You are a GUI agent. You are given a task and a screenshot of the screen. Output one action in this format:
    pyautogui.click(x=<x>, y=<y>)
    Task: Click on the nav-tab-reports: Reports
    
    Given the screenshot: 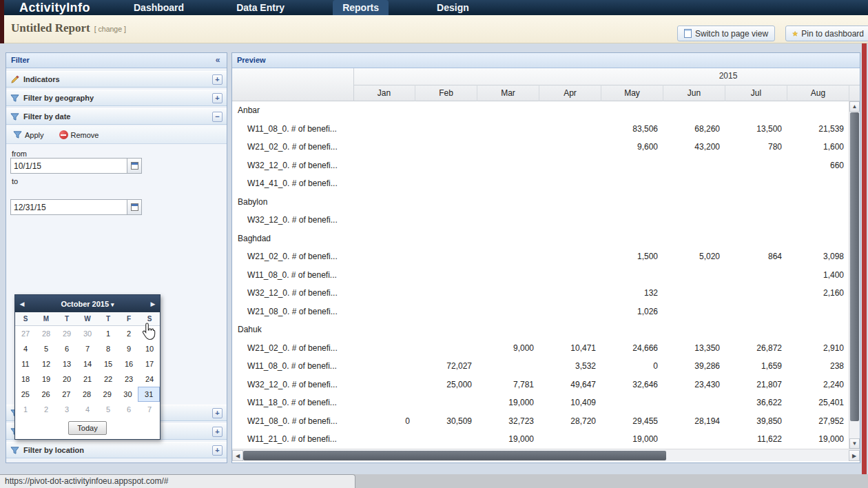 What is the action you would take?
    pyautogui.click(x=361, y=8)
    